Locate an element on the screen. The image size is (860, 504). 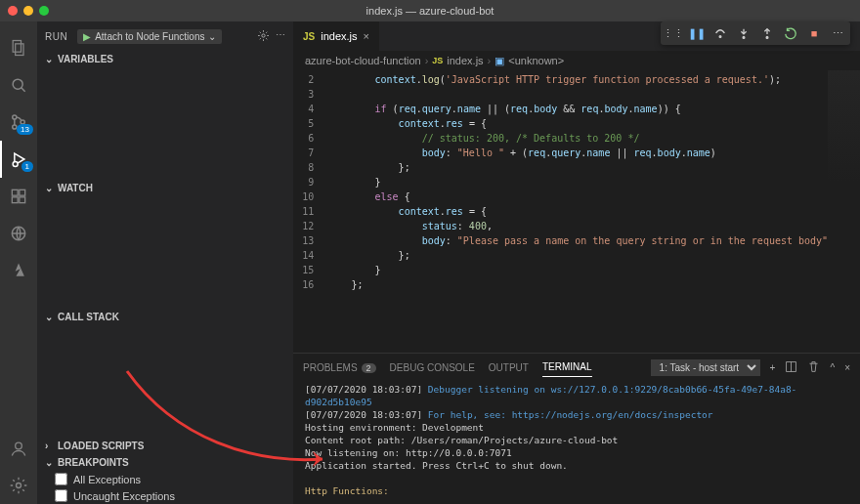
run-config-label: Attach to Node Functions is located at coordinates (150, 37).